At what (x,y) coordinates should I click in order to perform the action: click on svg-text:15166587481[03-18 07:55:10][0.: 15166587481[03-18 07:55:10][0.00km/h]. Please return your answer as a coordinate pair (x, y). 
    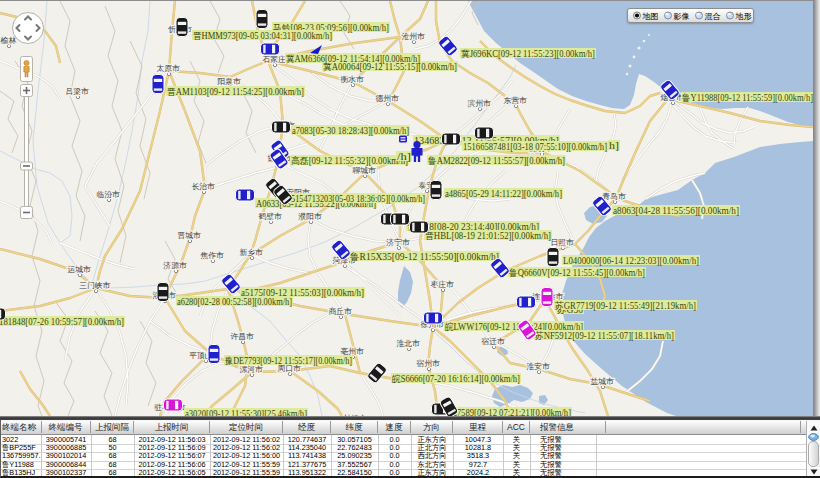
    Looking at the image, I should click on (535, 147).